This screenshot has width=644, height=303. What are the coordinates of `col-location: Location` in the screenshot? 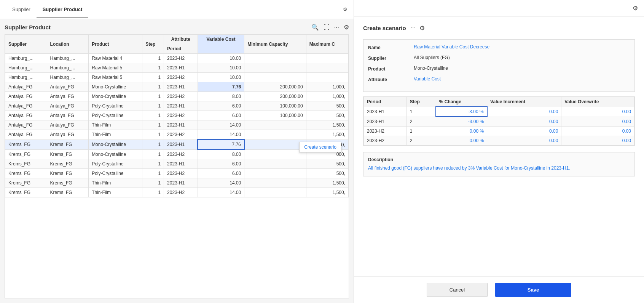 It's located at (68, 44).